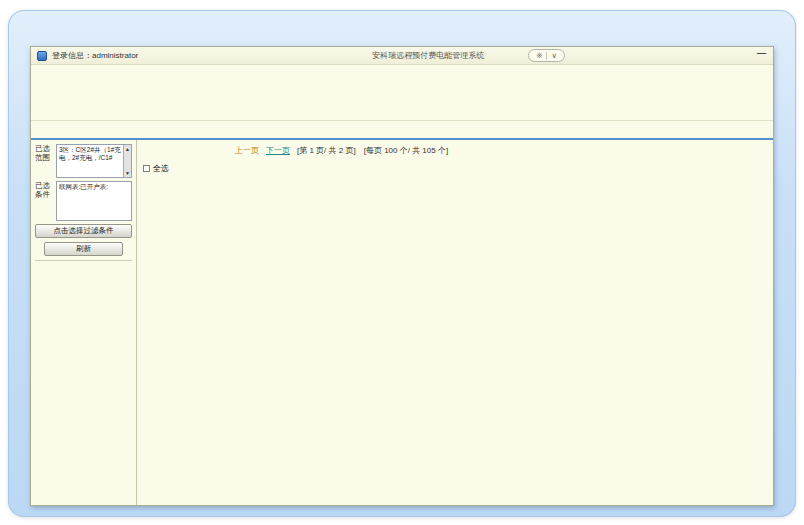  Describe the element at coordinates (44, 161) in the screenshot. I see `selected-range-label: 已选范围` at that location.